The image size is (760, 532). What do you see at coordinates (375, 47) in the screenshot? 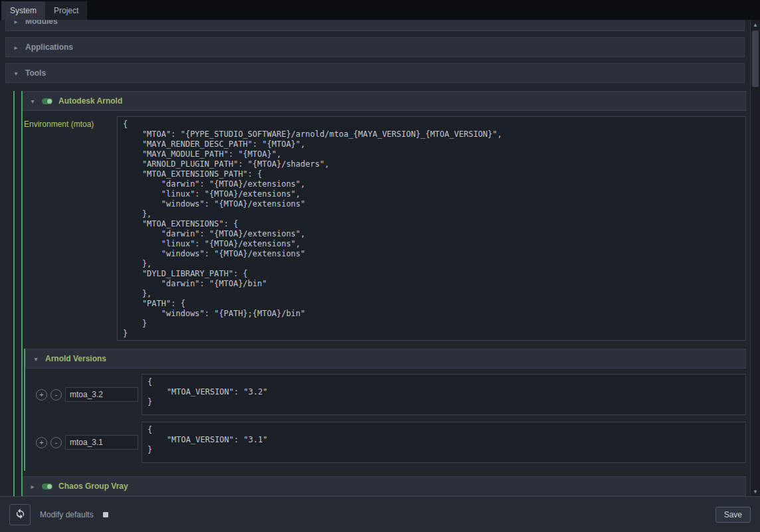
I see `section-header-applications: ▸ Applications` at bounding box center [375, 47].